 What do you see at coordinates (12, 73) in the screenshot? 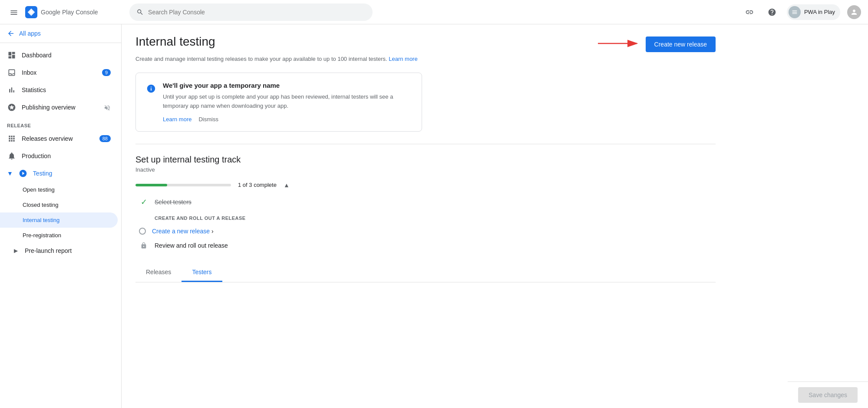
I see `inbox-icon` at bounding box center [12, 73].